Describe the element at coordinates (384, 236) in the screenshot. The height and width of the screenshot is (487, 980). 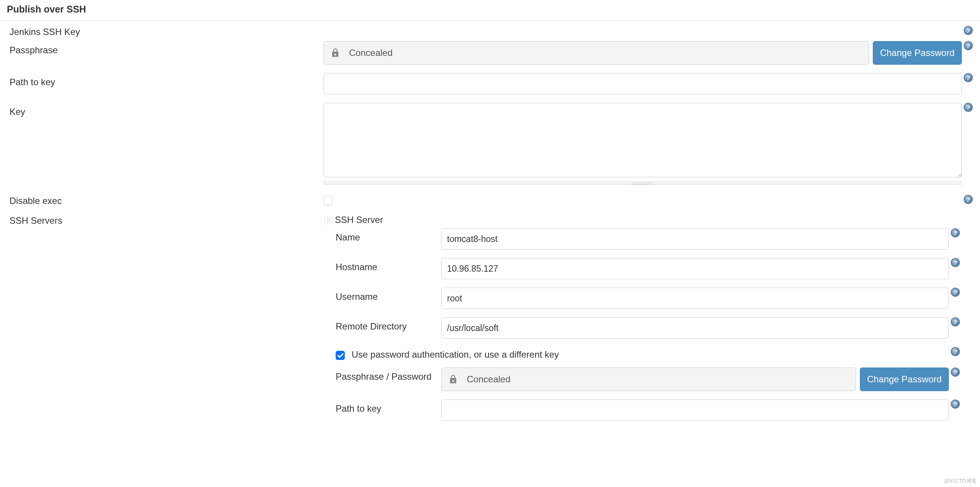
I see `label-server-name: Name` at that location.